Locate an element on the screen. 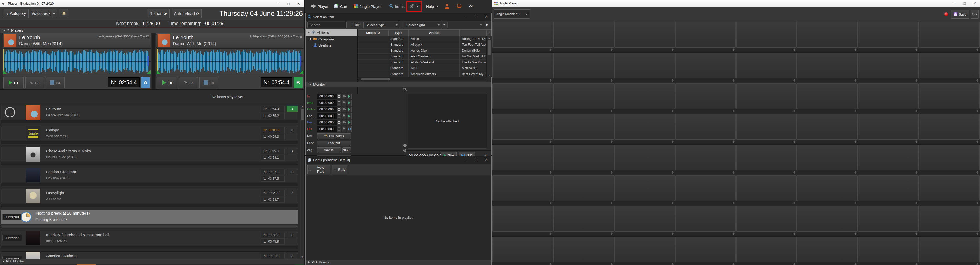 The width and height of the screenshot is (980, 265). zoom-slider-track is located at coordinates (405, 119).